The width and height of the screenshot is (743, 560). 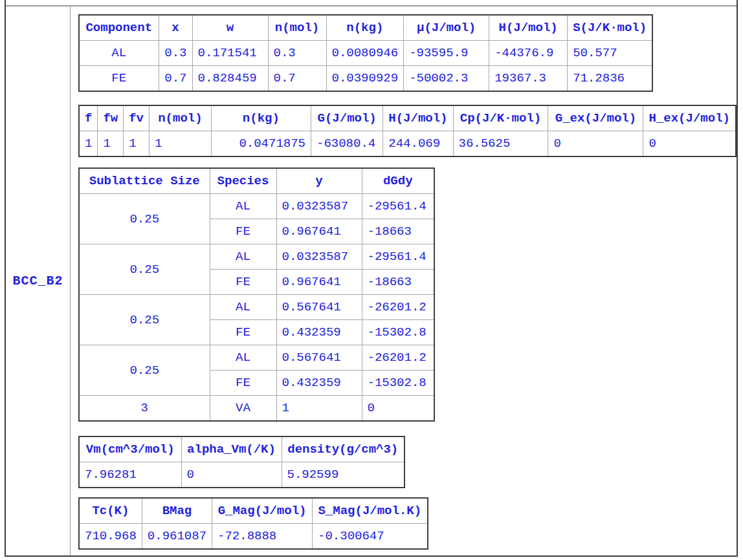 What do you see at coordinates (343, 449) in the screenshot?
I see `column-header: density(g/cm^3)` at bounding box center [343, 449].